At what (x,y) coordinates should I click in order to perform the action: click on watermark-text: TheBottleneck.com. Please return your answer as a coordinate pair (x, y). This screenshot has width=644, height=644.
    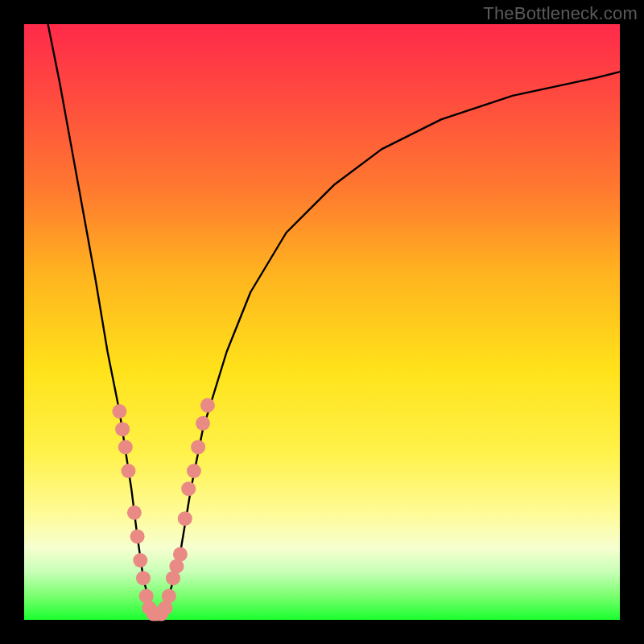
    Looking at the image, I should click on (560, 14).